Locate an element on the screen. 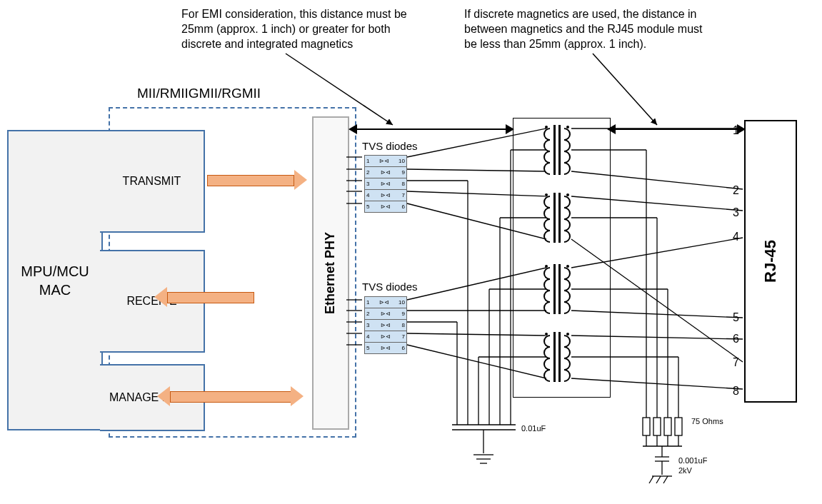  pin-8: 8 is located at coordinates (736, 391).